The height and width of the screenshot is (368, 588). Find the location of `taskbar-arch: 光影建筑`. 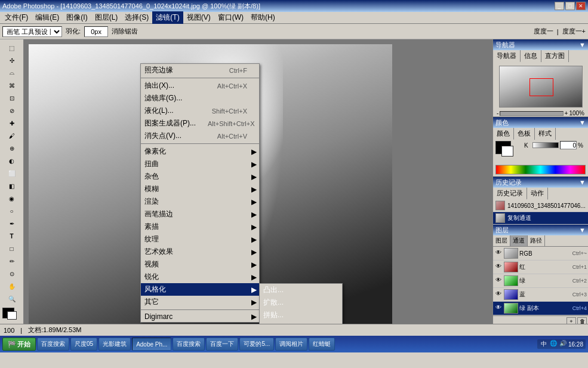

taskbar-arch: 光影建筑 is located at coordinates (115, 344).